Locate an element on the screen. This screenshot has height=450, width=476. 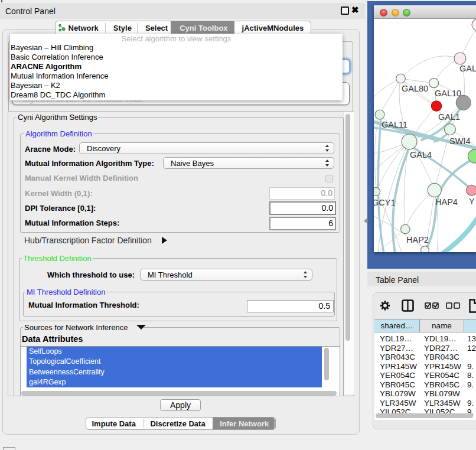
svg-text: GCY1 is located at coordinates (385, 203).